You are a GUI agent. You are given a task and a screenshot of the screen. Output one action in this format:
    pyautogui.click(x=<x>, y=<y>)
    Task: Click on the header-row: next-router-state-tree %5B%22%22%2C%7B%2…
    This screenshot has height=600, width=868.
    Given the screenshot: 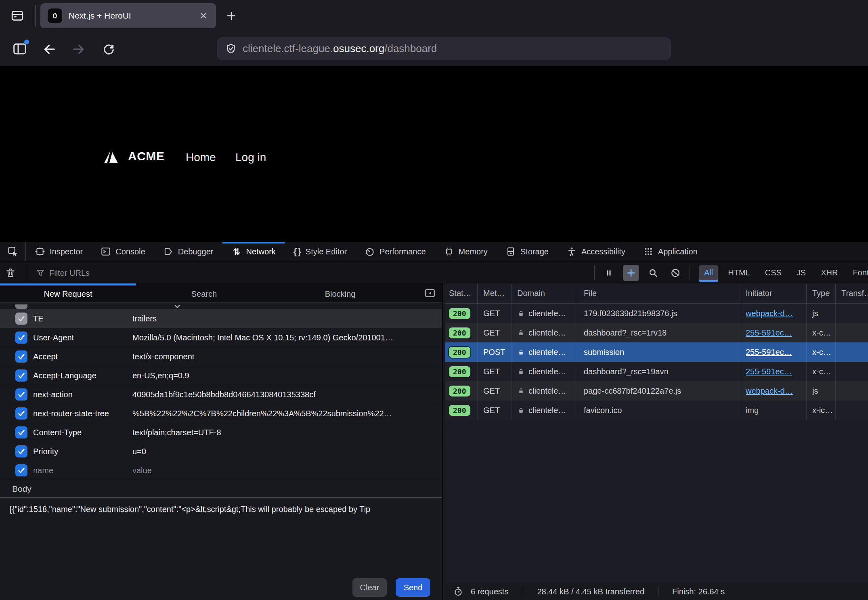 What is the action you would take?
    pyautogui.click(x=221, y=413)
    